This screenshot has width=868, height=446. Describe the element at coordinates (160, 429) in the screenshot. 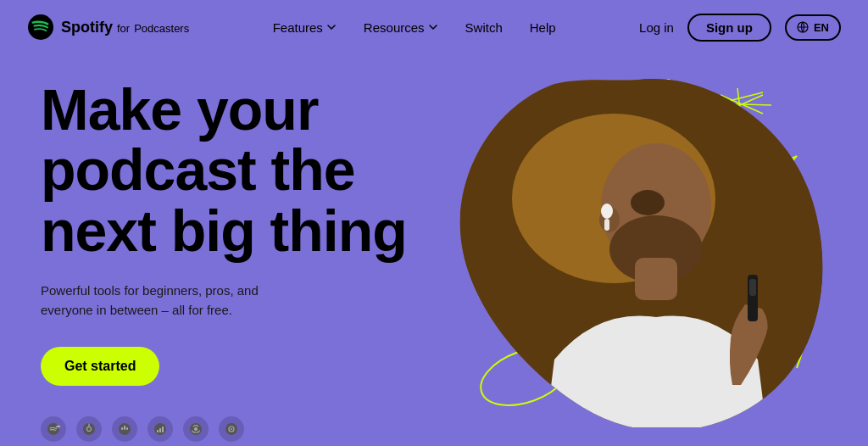

I see `chartable-icon` at that location.